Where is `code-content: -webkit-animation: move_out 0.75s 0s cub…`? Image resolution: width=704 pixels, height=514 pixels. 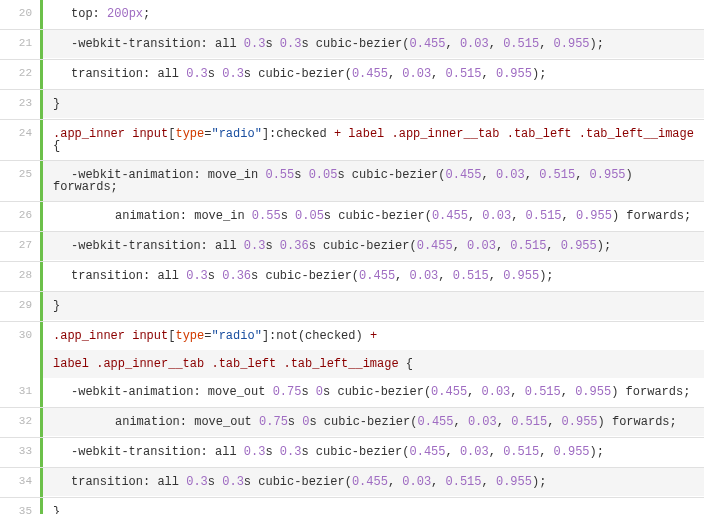 code-content: -webkit-animation: move_out 0.75s 0s cub… is located at coordinates (374, 392).